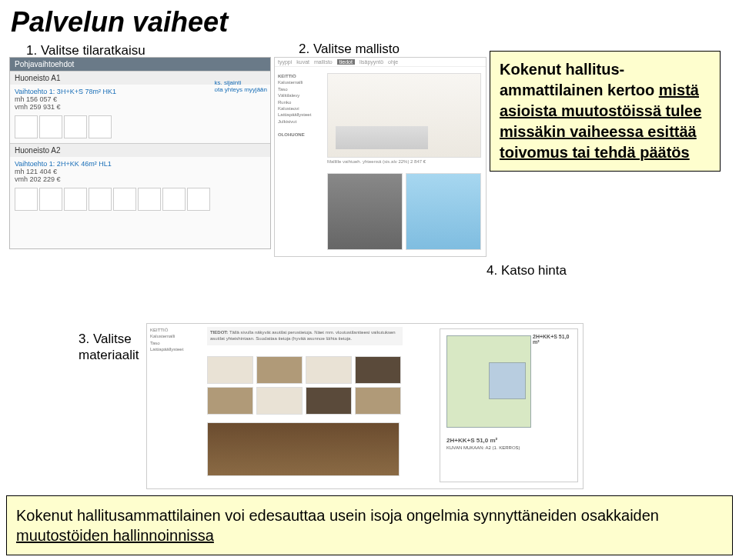 The image size is (739, 560). Describe the element at coordinates (337, 515) in the screenshot. I see `footer-text-a: Kokenut hallitusammattilainen voi edesau…` at that location.